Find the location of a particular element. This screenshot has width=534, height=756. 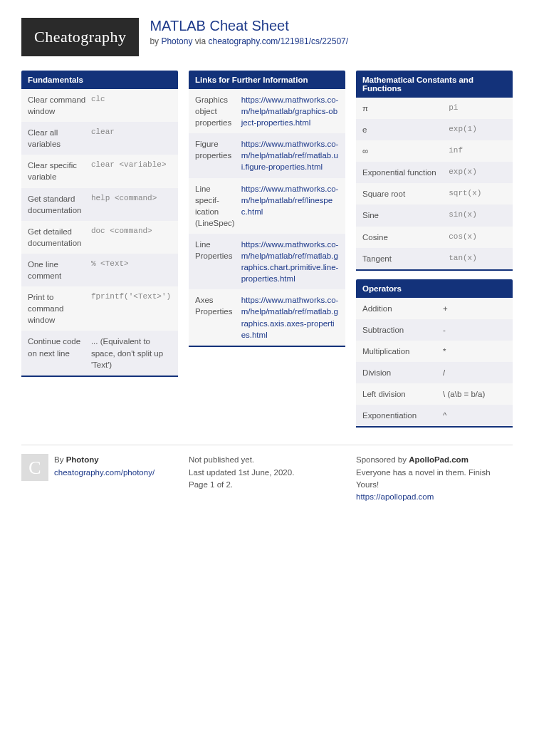

row-label: Addition is located at coordinates (403, 309).